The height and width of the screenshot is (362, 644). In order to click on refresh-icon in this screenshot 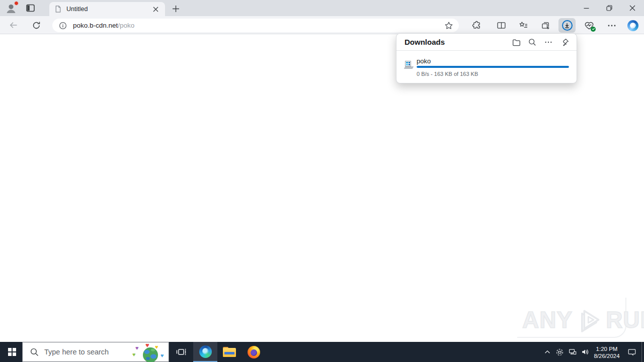, I will do `click(36, 25)`.